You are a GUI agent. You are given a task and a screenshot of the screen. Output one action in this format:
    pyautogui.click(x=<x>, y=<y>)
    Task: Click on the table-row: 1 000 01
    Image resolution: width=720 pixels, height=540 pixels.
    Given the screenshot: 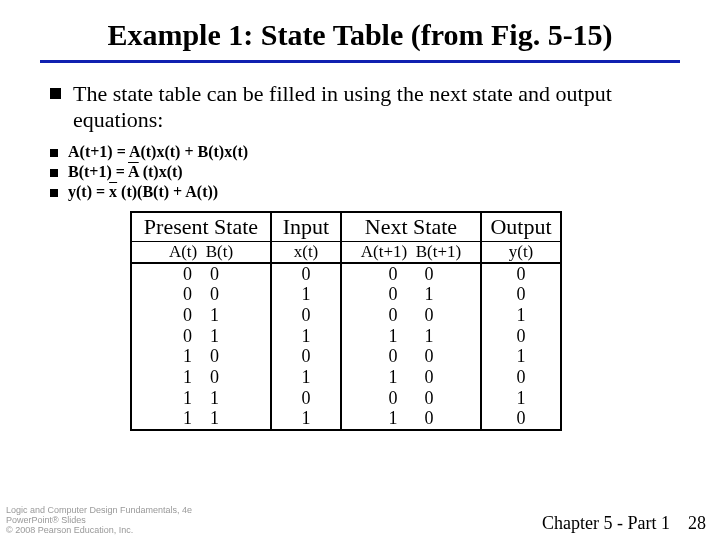 What is the action you would take?
    pyautogui.click(x=346, y=356)
    